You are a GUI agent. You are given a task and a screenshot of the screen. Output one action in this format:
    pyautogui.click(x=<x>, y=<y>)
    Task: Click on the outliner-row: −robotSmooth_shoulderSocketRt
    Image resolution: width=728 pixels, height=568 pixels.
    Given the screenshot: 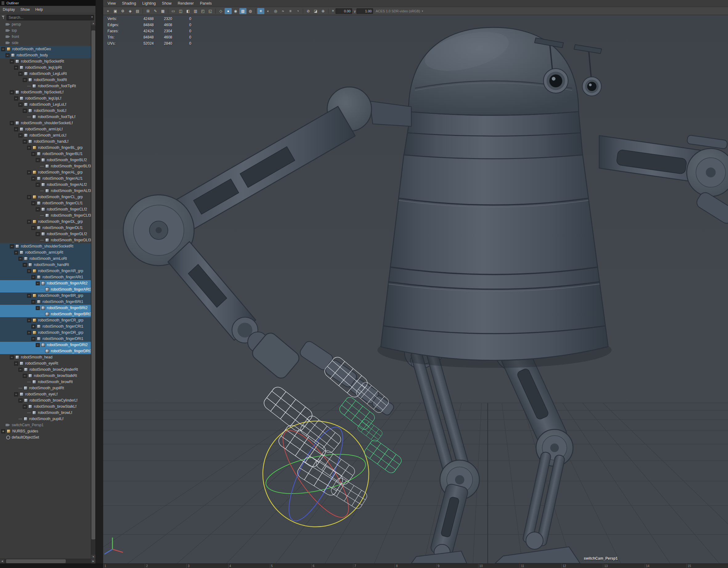 What is the action you would take?
    pyautogui.click(x=45, y=246)
    